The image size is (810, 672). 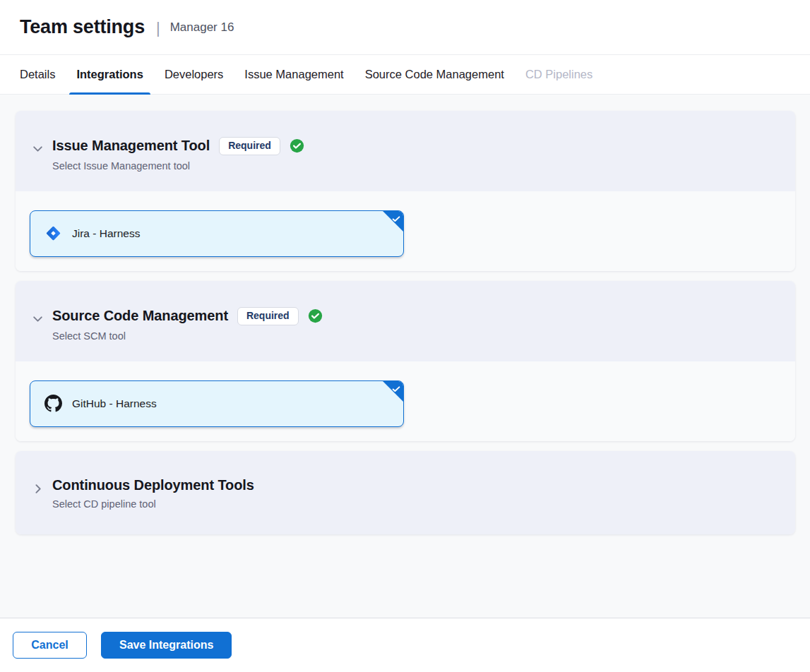 I want to click on tab-source-code-management: Source Code Management, so click(x=435, y=75).